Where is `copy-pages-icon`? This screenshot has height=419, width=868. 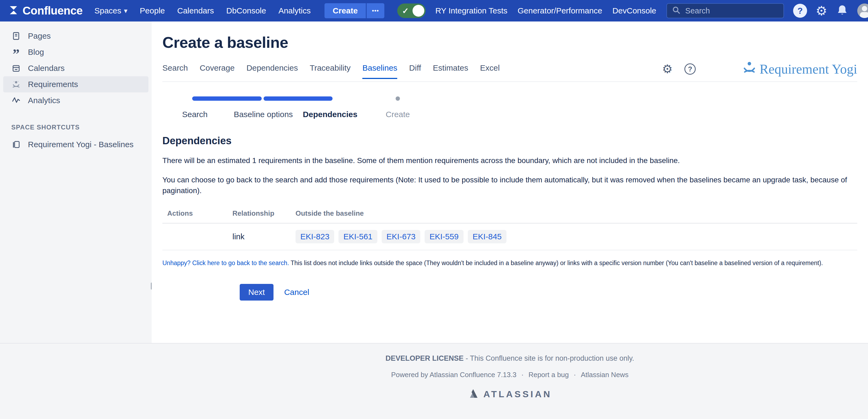 copy-pages-icon is located at coordinates (16, 144).